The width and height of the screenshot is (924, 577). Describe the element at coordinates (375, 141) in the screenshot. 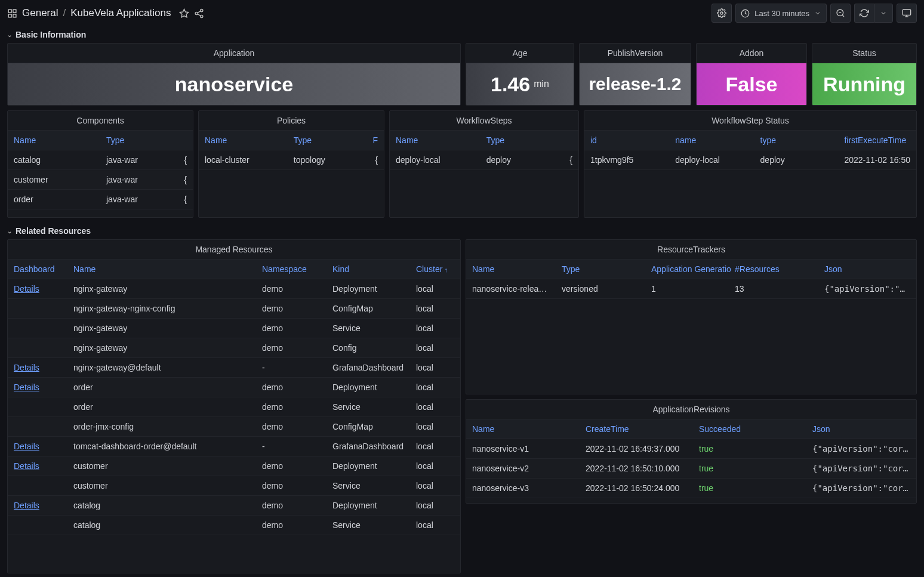

I see `col-more: F` at that location.